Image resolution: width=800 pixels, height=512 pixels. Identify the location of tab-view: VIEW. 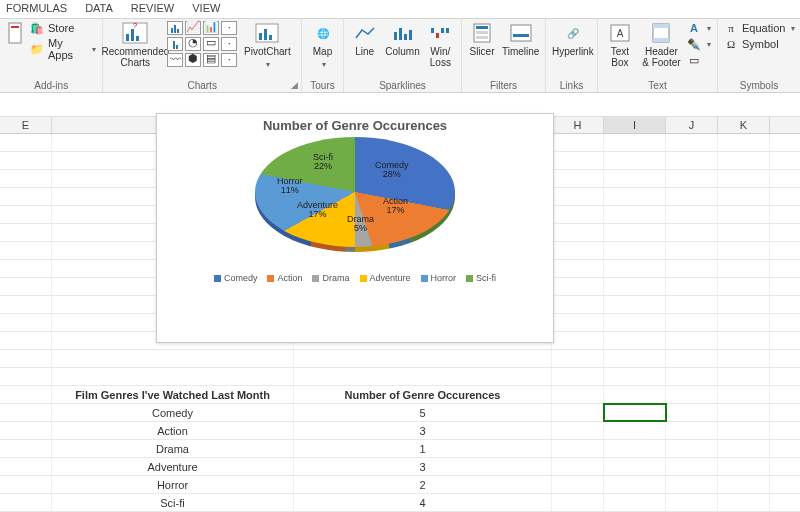
(206, 8).